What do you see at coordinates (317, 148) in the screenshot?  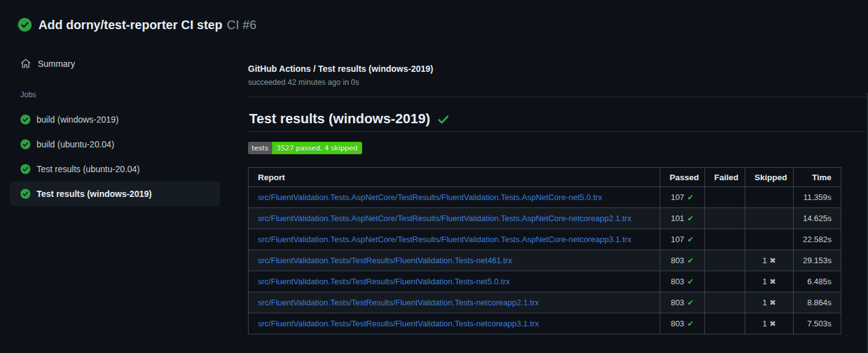 I see `tests-badge-value: 3527 passed, 4 skipped` at bounding box center [317, 148].